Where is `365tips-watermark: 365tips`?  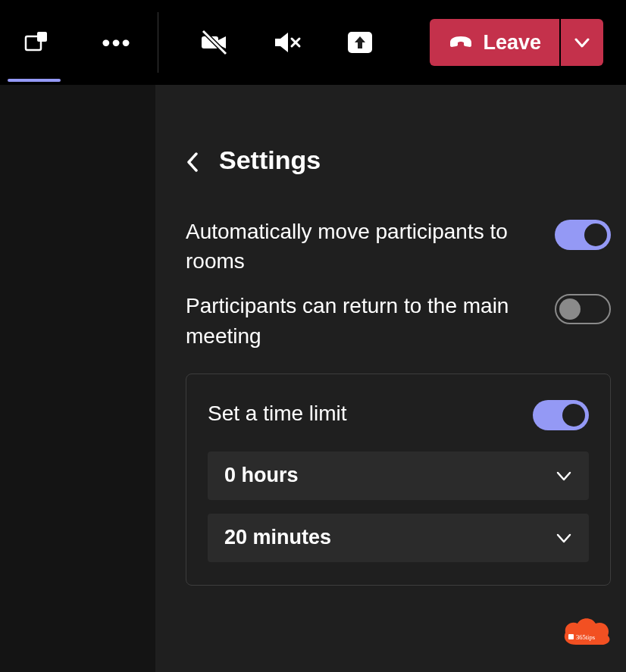
365tips-watermark: 365tips is located at coordinates (587, 633).